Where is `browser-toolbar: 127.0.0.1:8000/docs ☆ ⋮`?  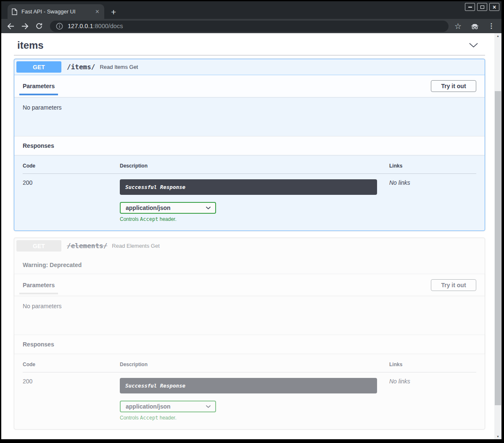
browser-toolbar: 127.0.0.1:8000/docs ☆ ⋮ is located at coordinates (251, 26).